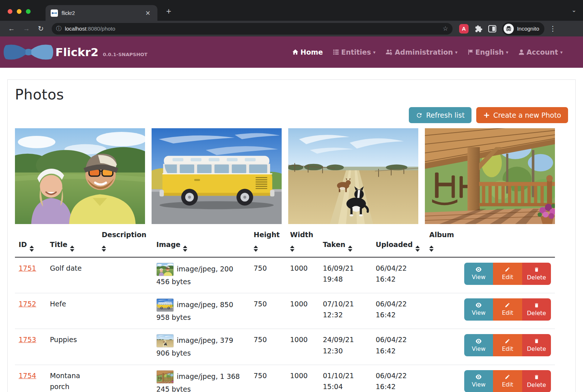 The image size is (583, 392). Describe the element at coordinates (41, 28) in the screenshot. I see `reload-icon: ↻` at that location.